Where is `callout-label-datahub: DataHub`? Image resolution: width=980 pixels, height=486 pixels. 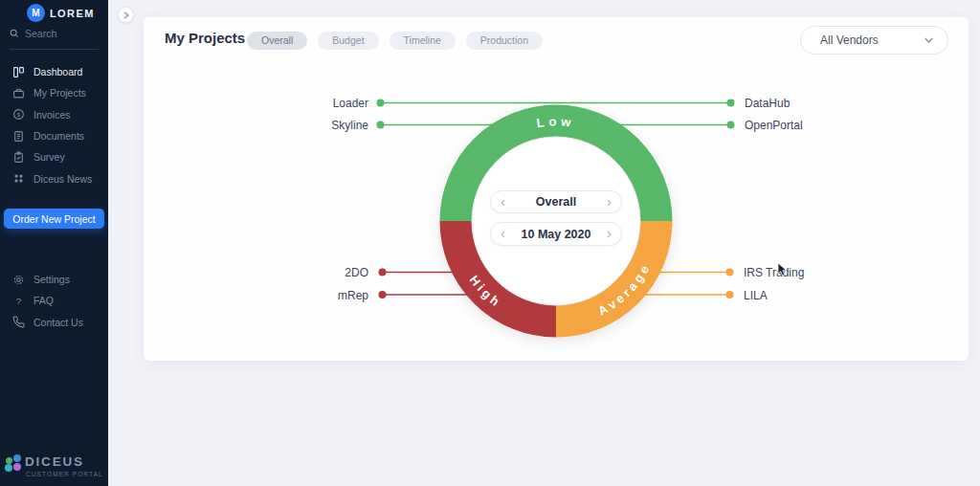 callout-label-datahub: DataHub is located at coordinates (768, 103).